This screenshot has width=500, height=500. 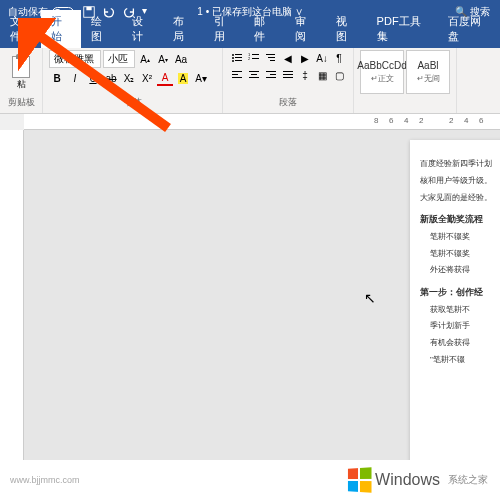 I want to click on tab-file: 文件, so click(x=20, y=29).